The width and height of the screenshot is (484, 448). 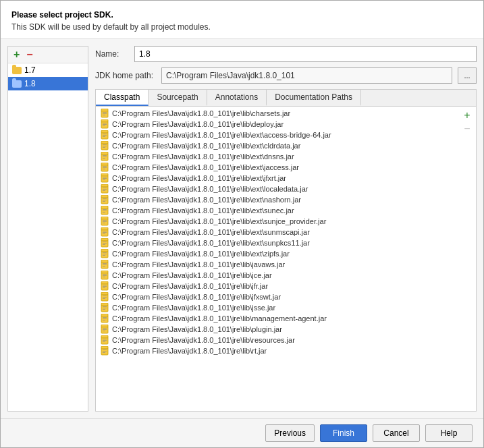 What do you see at coordinates (17, 70) in the screenshot?
I see `folder-icon` at bounding box center [17, 70].